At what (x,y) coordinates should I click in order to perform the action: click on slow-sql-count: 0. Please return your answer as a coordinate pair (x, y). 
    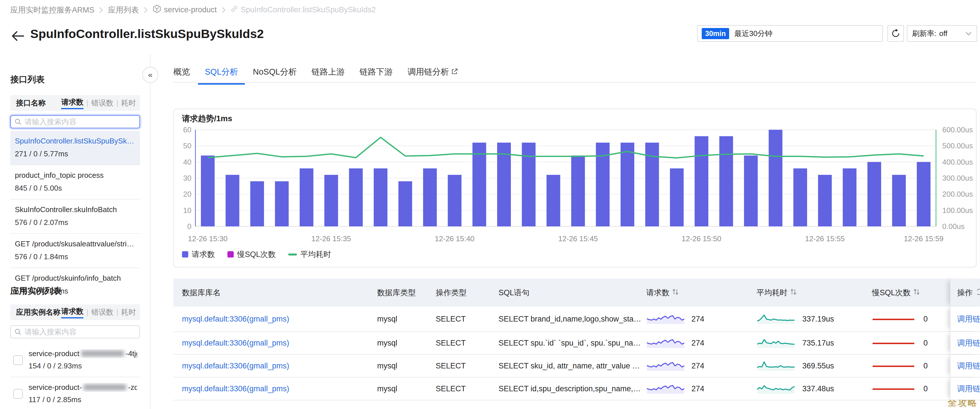
    Looking at the image, I should click on (926, 343).